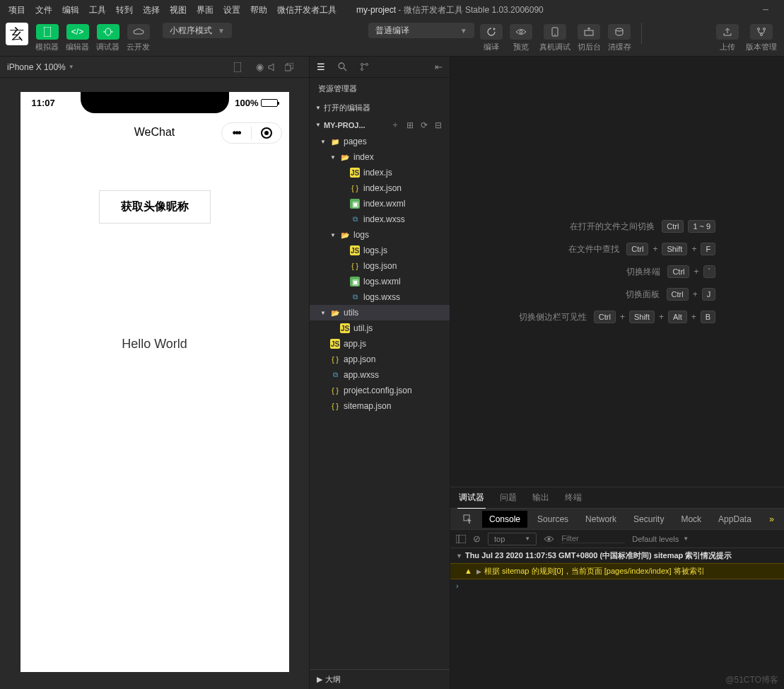  Describe the element at coordinates (380, 297) in the screenshot. I see `tree-node-logs-wxss: ⧉logs.wxss` at that location.